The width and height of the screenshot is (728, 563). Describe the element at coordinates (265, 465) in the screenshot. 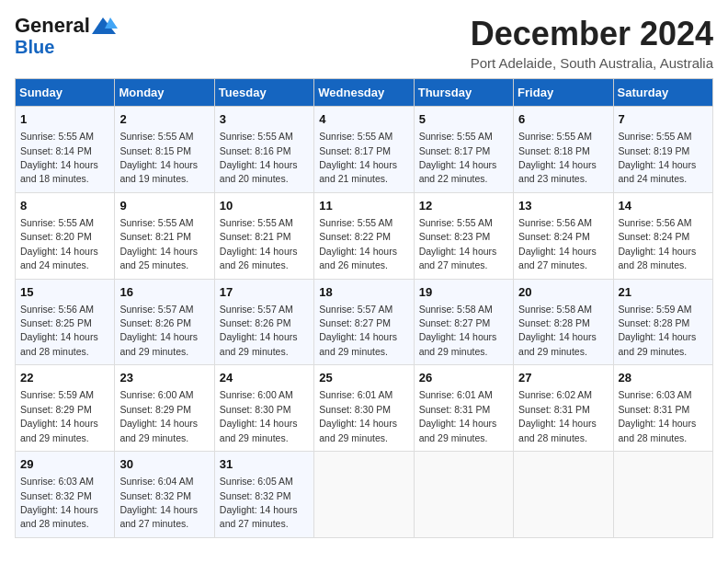

I see `day-number: 31` at that location.